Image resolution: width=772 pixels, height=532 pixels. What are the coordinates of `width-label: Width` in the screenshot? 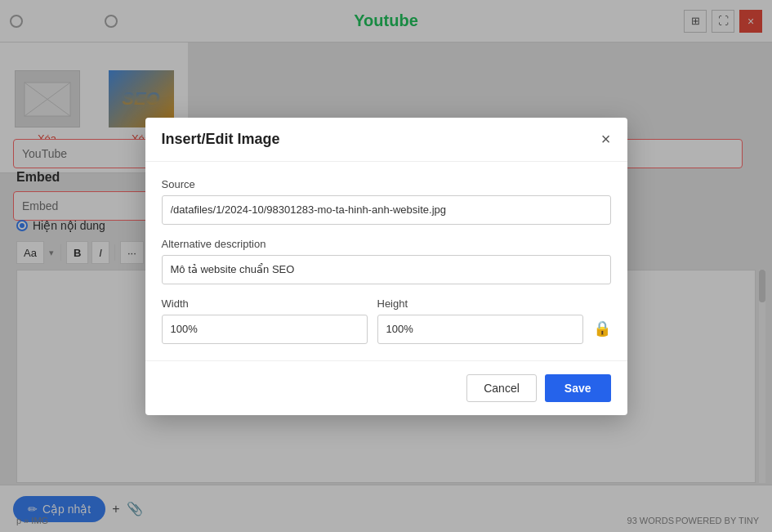 It's located at (265, 304).